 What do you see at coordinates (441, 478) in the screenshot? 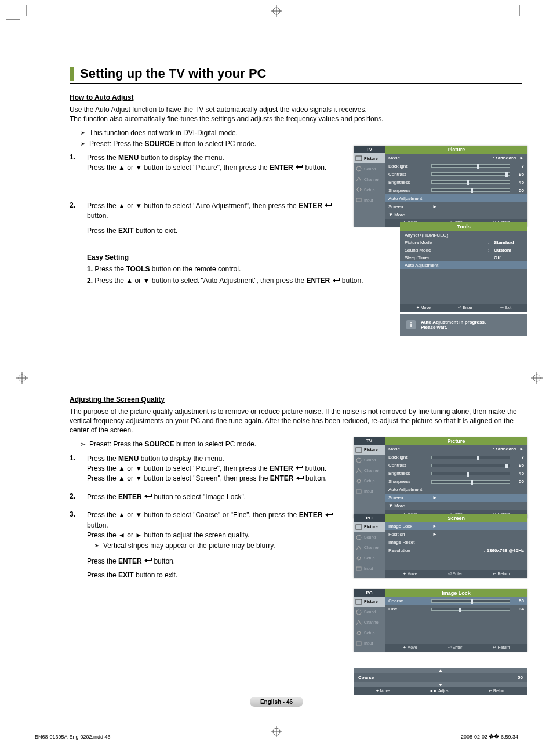
I see `osd-picture-menu-2: TV Picture Sound Channel Setup Input Pic…` at bounding box center [441, 478].